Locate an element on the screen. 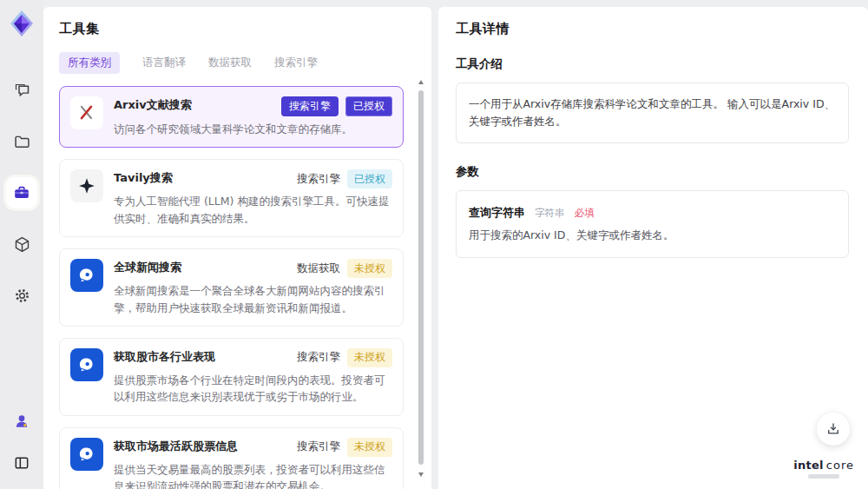 This screenshot has height=489, width=868. tool-card-tavily: Tavily搜索 搜索引擎 已授权 专为人工智能代理 (LLM) 构建的搜索引擎… is located at coordinates (231, 198).